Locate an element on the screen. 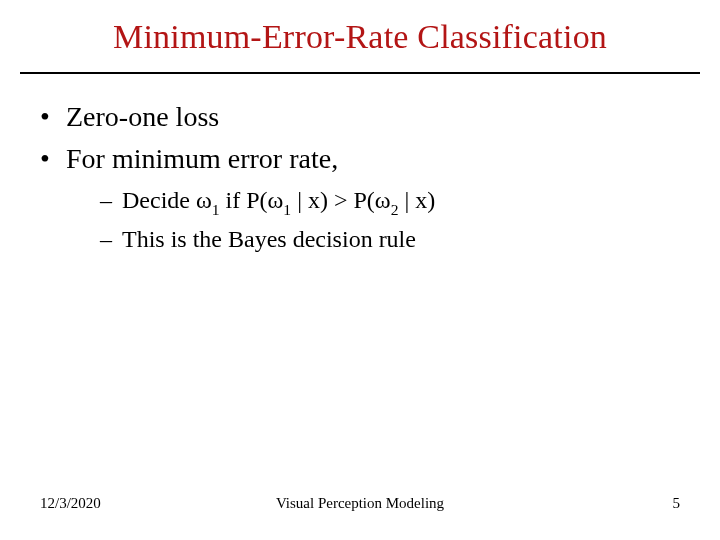 The image size is (720, 540). footer-date: 12/3/2020 is located at coordinates (70, 504).